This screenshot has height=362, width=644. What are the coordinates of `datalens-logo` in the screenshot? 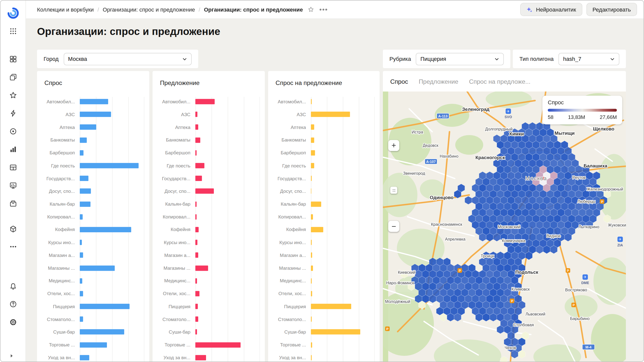 It's located at (13, 13).